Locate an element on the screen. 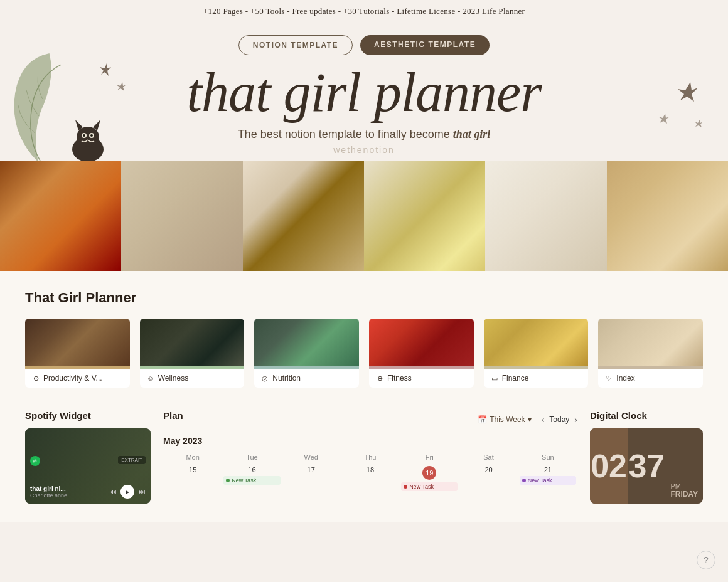 The width and height of the screenshot is (728, 582). card-img-nutrition is located at coordinates (306, 342).